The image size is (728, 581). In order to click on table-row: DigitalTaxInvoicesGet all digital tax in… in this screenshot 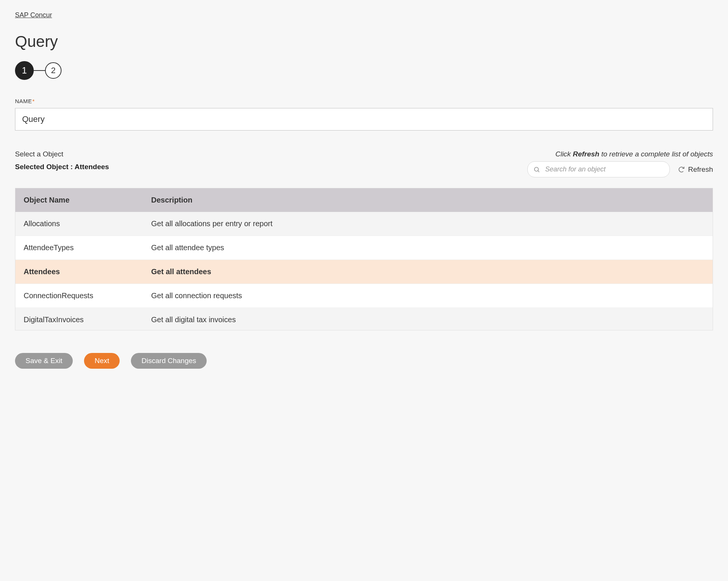, I will do `click(364, 319)`.